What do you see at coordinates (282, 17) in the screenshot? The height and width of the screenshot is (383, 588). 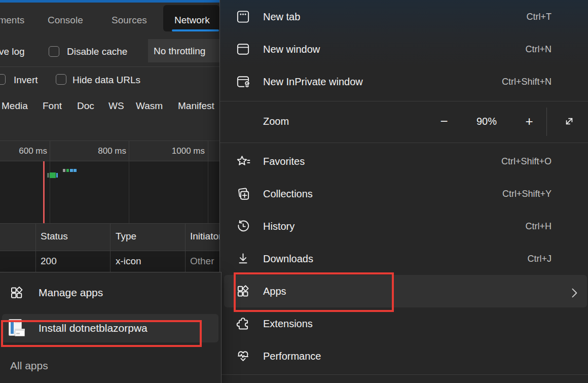 I see `menu-item-label: New tab` at bounding box center [282, 17].